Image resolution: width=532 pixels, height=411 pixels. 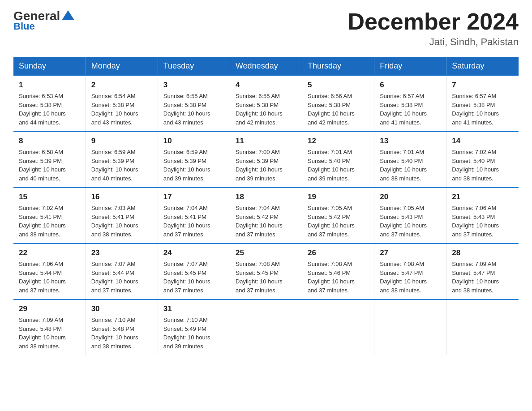 What do you see at coordinates (483, 197) in the screenshot?
I see `day-number: 21` at bounding box center [483, 197].